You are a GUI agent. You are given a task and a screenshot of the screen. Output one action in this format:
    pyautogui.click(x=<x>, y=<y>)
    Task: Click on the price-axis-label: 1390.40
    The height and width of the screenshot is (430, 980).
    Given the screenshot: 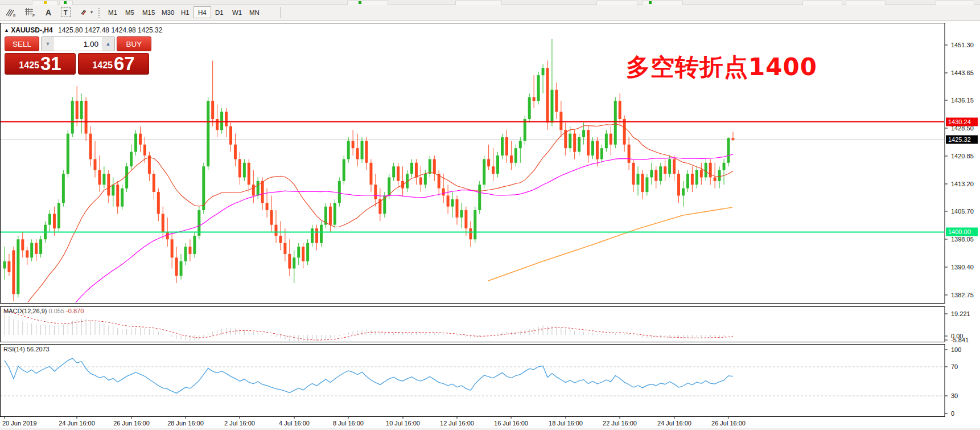 What is the action you would take?
    pyautogui.click(x=962, y=267)
    